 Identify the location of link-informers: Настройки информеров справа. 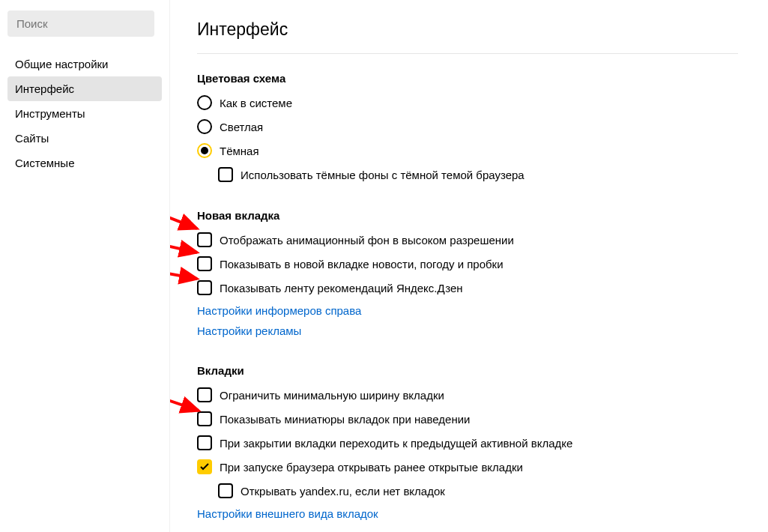
(468, 310).